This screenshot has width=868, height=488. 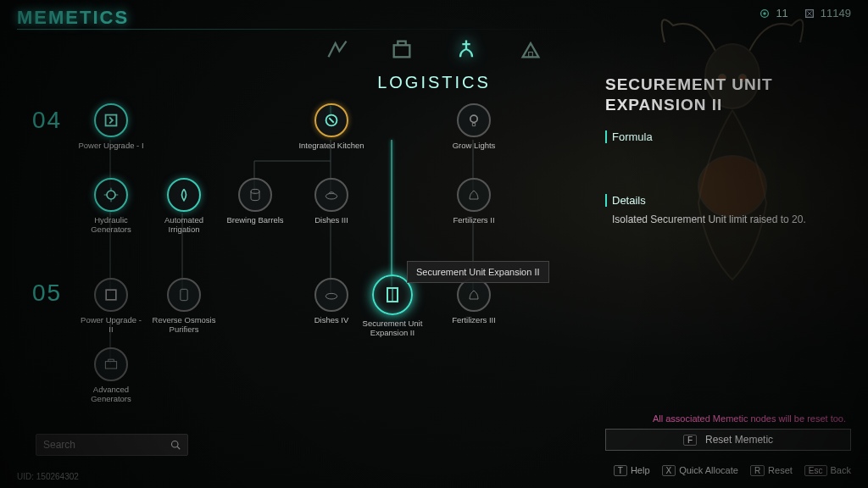 What do you see at coordinates (434, 83) in the screenshot?
I see `tree-title: LOGISTICS` at bounding box center [434, 83].